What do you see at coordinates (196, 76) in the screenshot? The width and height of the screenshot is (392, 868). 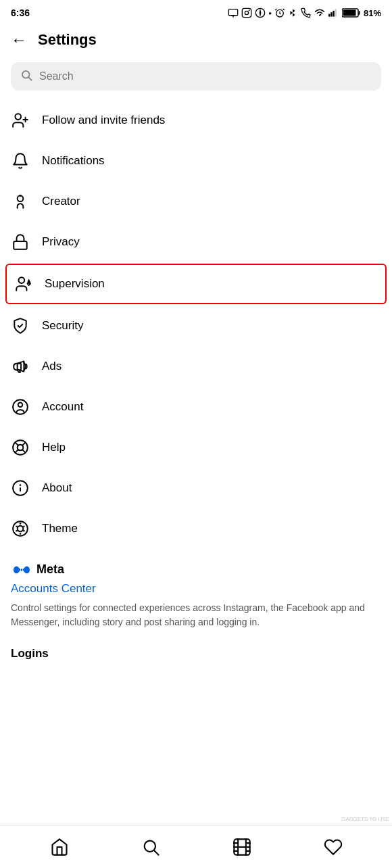 I see `search-bar` at bounding box center [196, 76].